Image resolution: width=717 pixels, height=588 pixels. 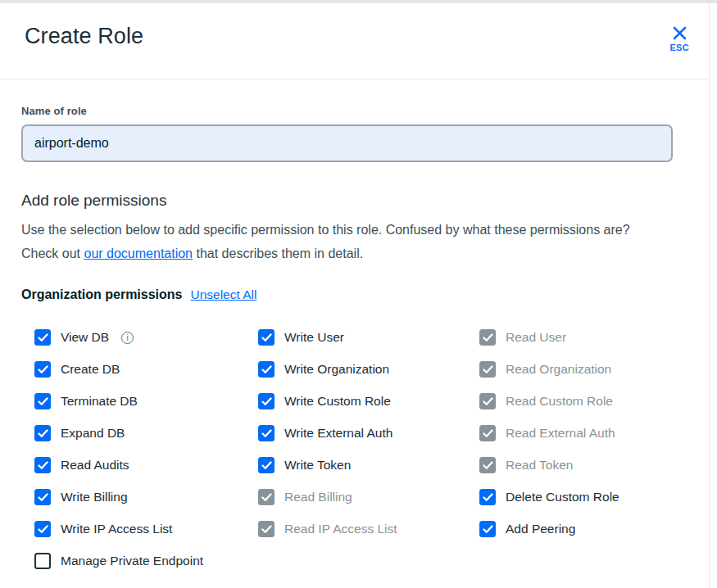 What do you see at coordinates (488, 497) in the screenshot?
I see `checkbox-delete-custom-role` at bounding box center [488, 497].